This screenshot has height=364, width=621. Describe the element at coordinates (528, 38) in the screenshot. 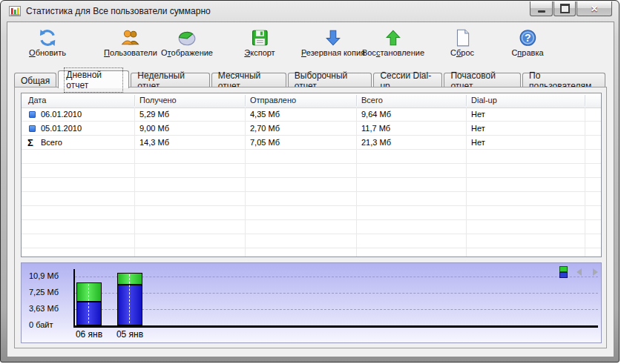

I see `help-icon: ?` at that location.